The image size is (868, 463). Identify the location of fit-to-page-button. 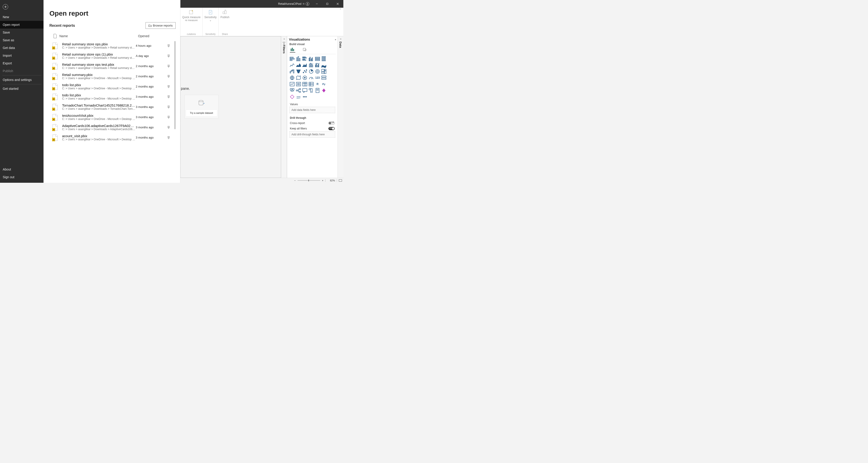
(340, 181).